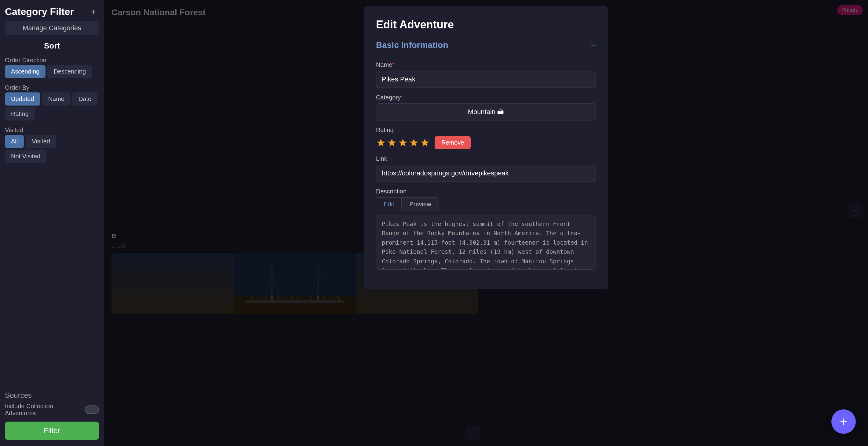 The width and height of the screenshot is (868, 446). Describe the element at coordinates (486, 168) in the screenshot. I see `link-field-group: Link` at that location.